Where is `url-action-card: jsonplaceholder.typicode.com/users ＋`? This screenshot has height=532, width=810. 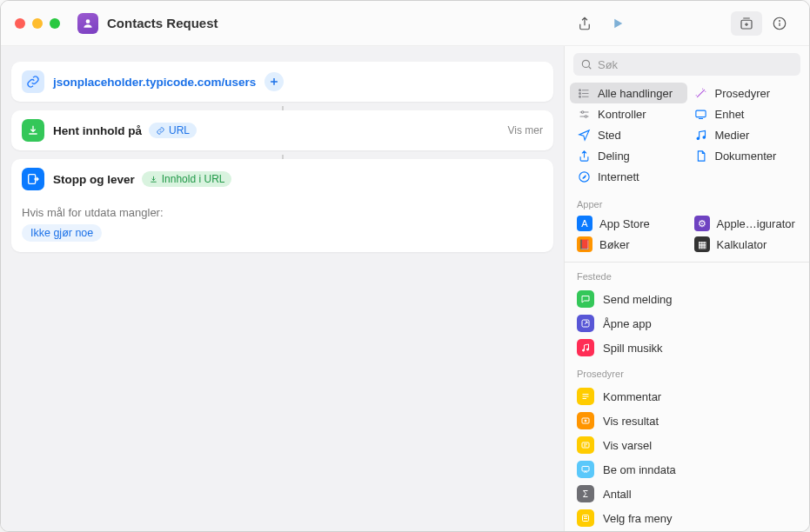
url-action-card: jsonplaceholder.typicode.com/users ＋ is located at coordinates (282, 82).